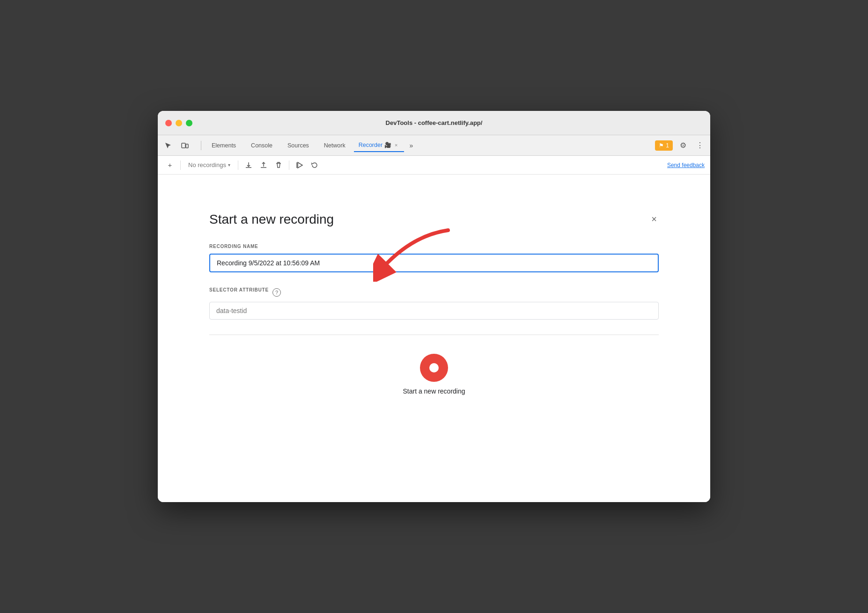  I want to click on selector-attribute-label: SELECTOR ATTRIBUTE, so click(239, 290).